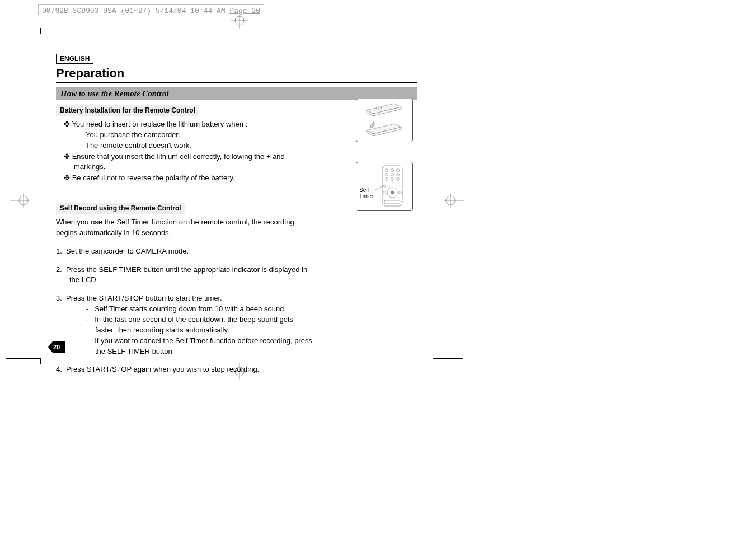 The image size is (756, 534). I want to click on battery-heading: Battery Installation for the Remote Cont…, so click(128, 110).